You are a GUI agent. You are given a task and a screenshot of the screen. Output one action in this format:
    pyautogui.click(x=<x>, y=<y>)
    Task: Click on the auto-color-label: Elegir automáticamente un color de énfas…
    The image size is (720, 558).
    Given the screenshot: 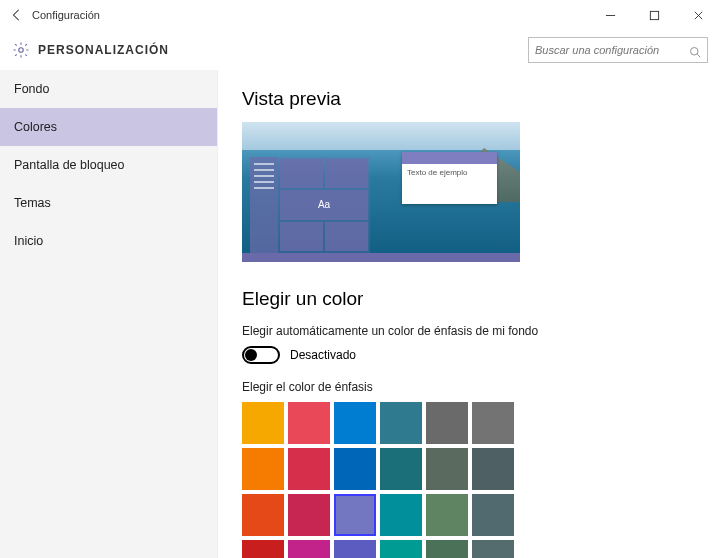 What is the action you would take?
    pyautogui.click(x=469, y=331)
    